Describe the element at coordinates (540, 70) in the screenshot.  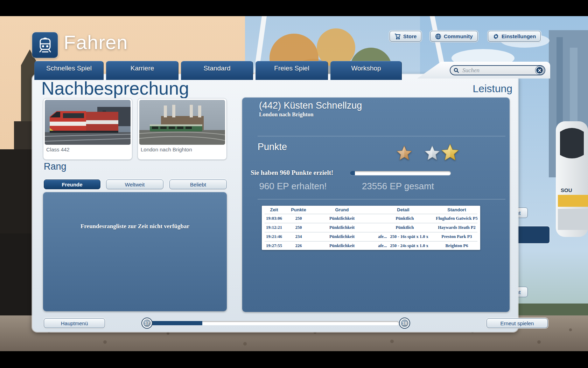
I see `search-clear-icon: ✕` at that location.